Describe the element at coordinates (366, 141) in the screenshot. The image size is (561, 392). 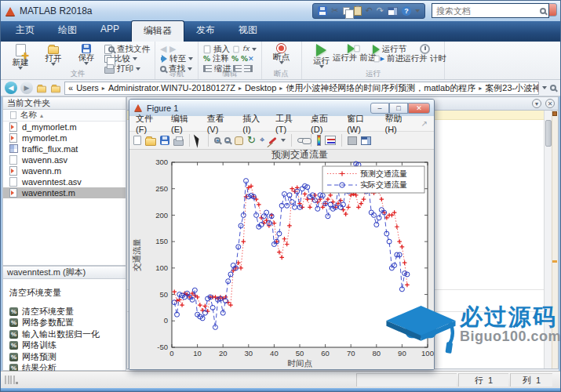
I see `plottools-on-icon` at that location.